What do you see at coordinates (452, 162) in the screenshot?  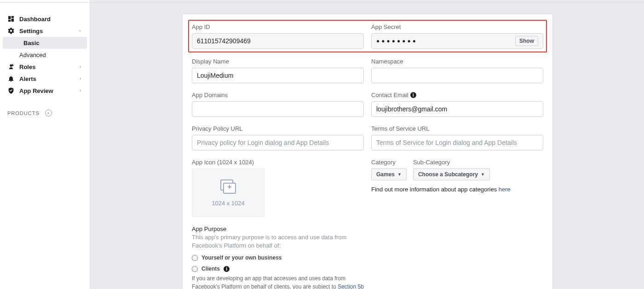 I see `subcategory-label: Sub-Category` at bounding box center [452, 162].